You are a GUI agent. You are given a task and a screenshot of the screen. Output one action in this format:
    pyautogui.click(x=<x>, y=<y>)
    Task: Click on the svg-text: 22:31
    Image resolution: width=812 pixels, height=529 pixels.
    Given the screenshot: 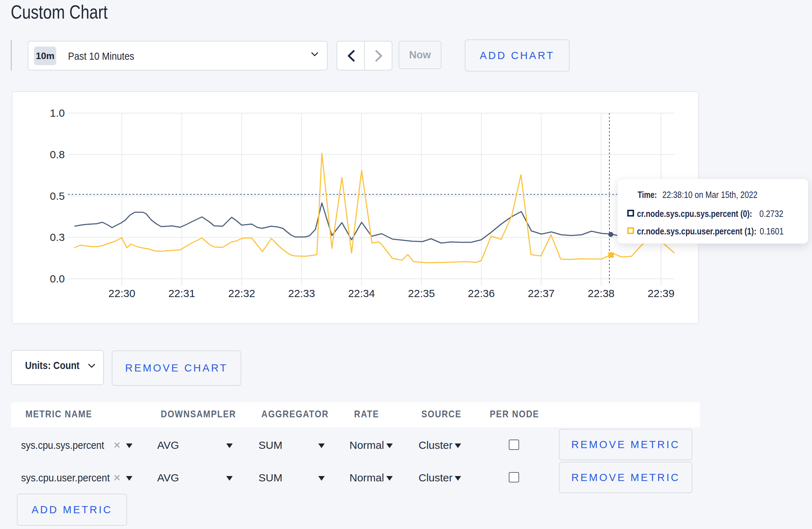 What is the action you would take?
    pyautogui.click(x=182, y=293)
    